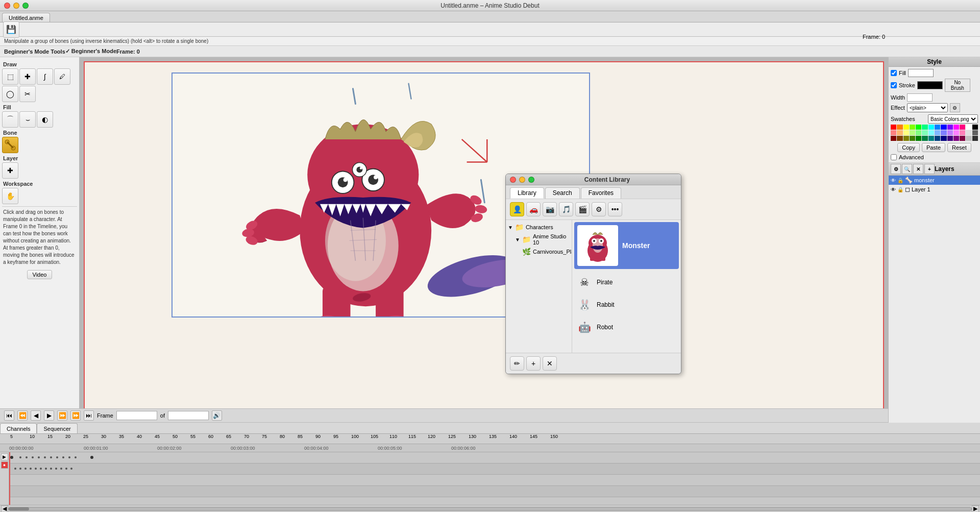 The width and height of the screenshot is (980, 512). Describe the element at coordinates (919, 127) in the screenshot. I see `color-green` at that location.